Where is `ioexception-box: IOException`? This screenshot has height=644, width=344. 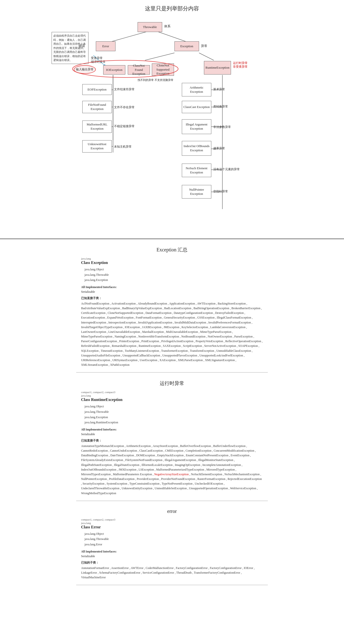
ioexception-box: IOException is located at coordinates (114, 70).